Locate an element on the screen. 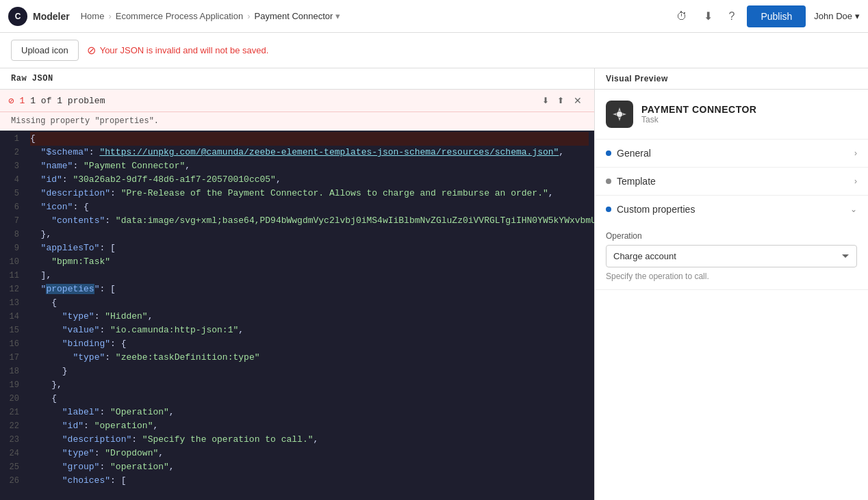 The height and width of the screenshot is (500, 868). publish-button: Publish is located at coordinates (776, 16).